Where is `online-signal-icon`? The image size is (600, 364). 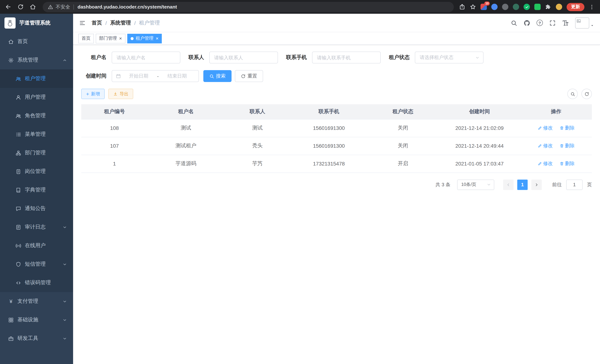
online-signal-icon is located at coordinates (19, 245).